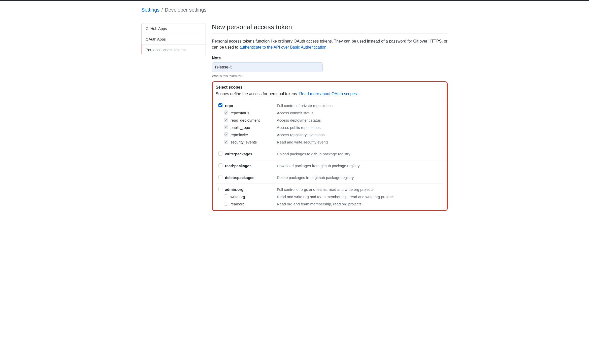 The height and width of the screenshot is (364, 589). What do you see at coordinates (359, 204) in the screenshot?
I see `scope-description: Read org and team membership, read org p…` at bounding box center [359, 204].